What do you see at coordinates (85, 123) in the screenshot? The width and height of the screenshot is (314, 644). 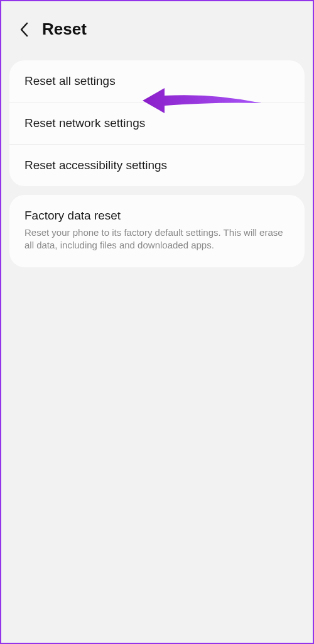 I see `item-label: Reset network settings` at bounding box center [85, 123].